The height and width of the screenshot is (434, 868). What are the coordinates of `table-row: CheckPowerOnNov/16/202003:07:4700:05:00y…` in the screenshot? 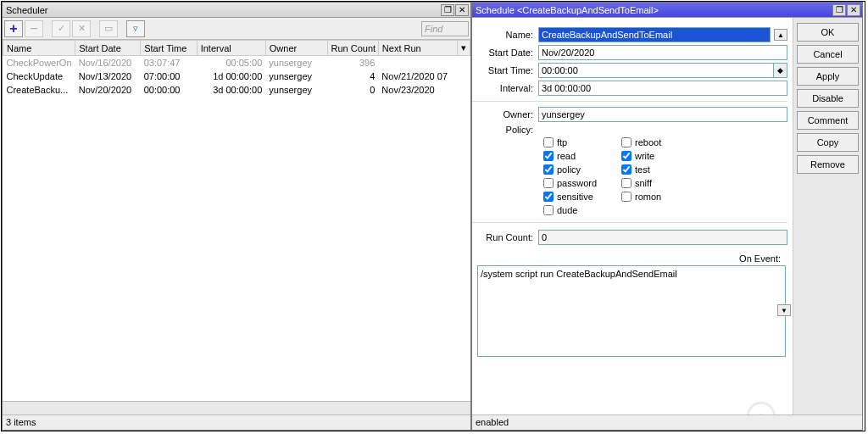 It's located at (237, 63).